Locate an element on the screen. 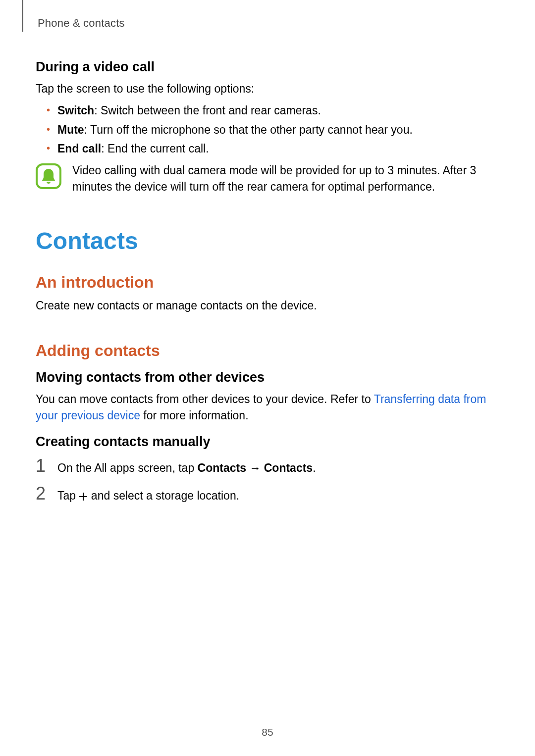  note-bell-icon is located at coordinates (49, 176).